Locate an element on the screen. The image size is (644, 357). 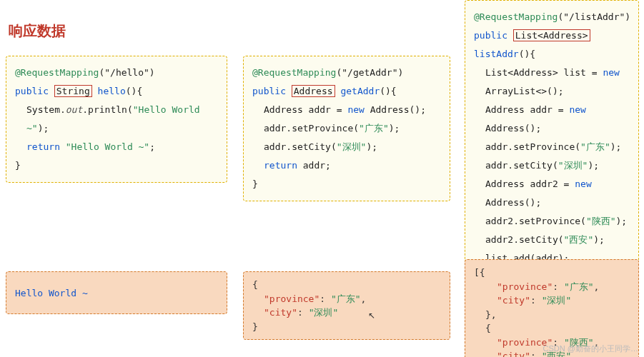
annotation-arg: ("/getAddr") is located at coordinates (370, 73).